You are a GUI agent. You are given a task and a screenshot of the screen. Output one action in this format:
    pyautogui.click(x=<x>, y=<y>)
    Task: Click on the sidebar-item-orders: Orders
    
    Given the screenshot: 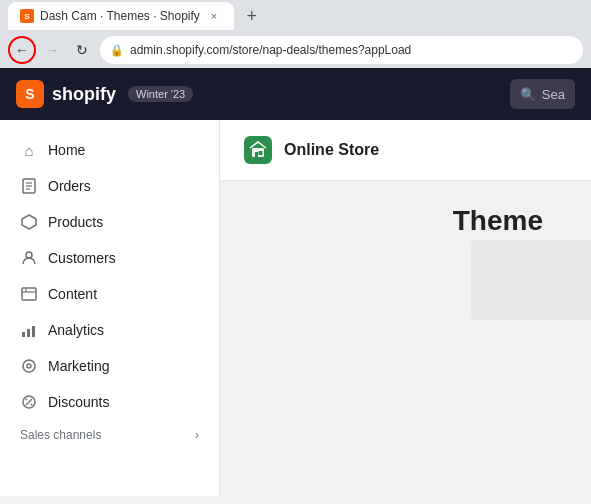 What is the action you would take?
    pyautogui.click(x=110, y=186)
    